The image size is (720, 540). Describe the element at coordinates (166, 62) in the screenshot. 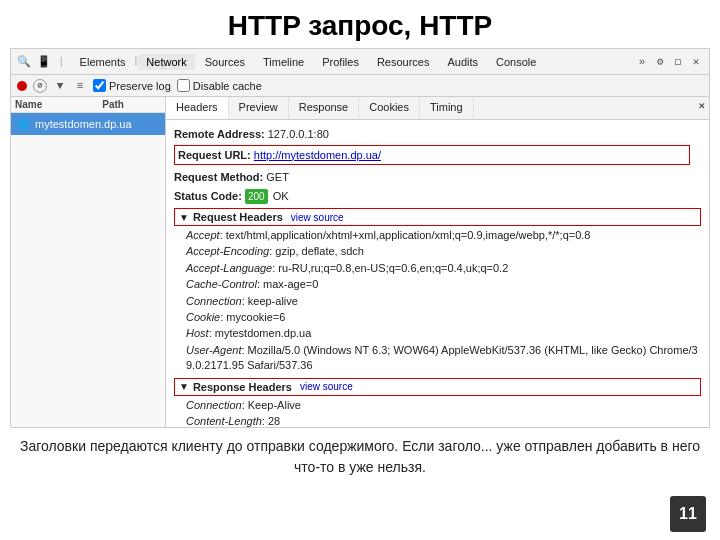

I see `tab-network: Network` at that location.